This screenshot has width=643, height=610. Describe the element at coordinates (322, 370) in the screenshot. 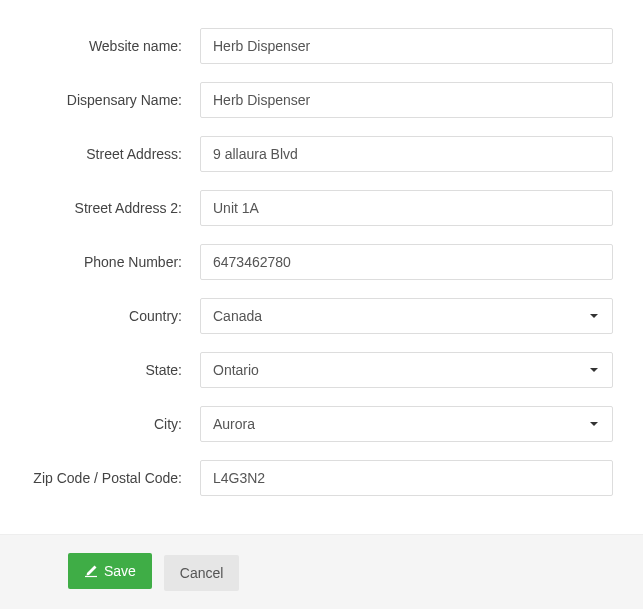

I see `form-row-state: State: Ontario` at that location.